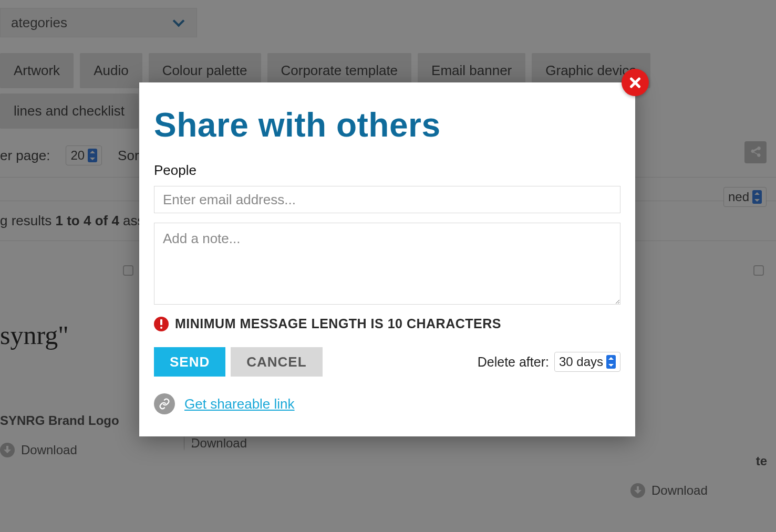  Describe the element at coordinates (387, 324) in the screenshot. I see `error-row: MINIMUM MESSAGE LENGTH IS 10 CHARACTERS` at that location.